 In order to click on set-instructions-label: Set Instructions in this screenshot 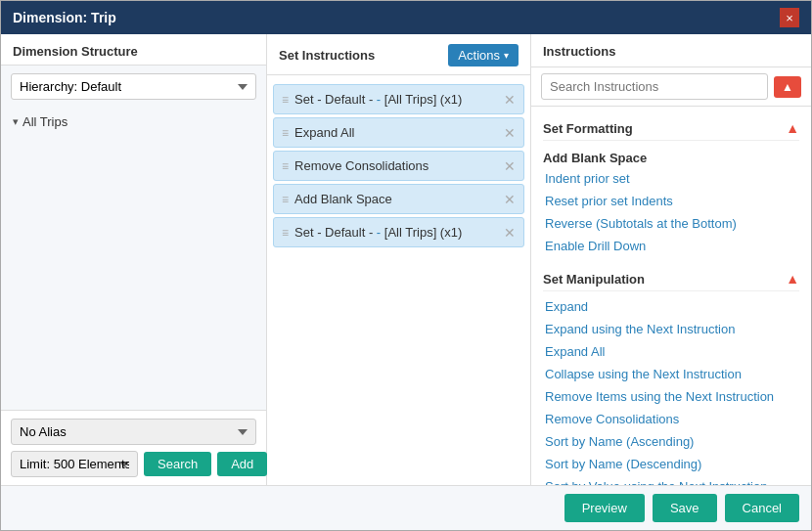, I will do `click(327, 55)`.